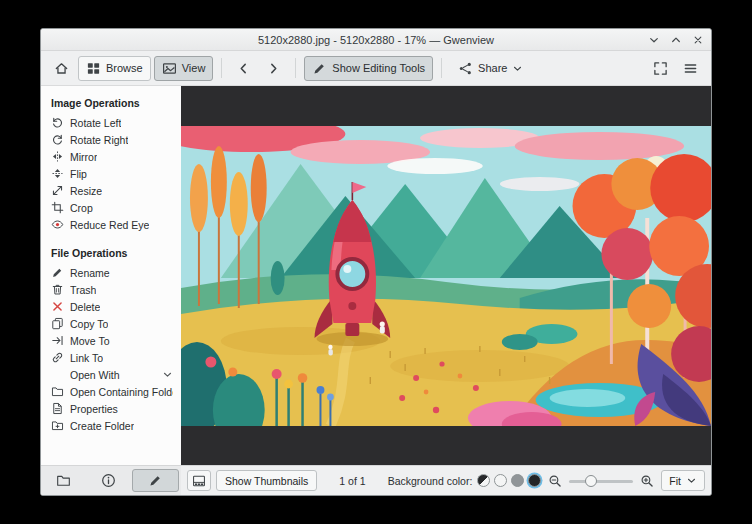  What do you see at coordinates (111, 480) in the screenshot?
I see `sidebar-tabs` at bounding box center [111, 480].